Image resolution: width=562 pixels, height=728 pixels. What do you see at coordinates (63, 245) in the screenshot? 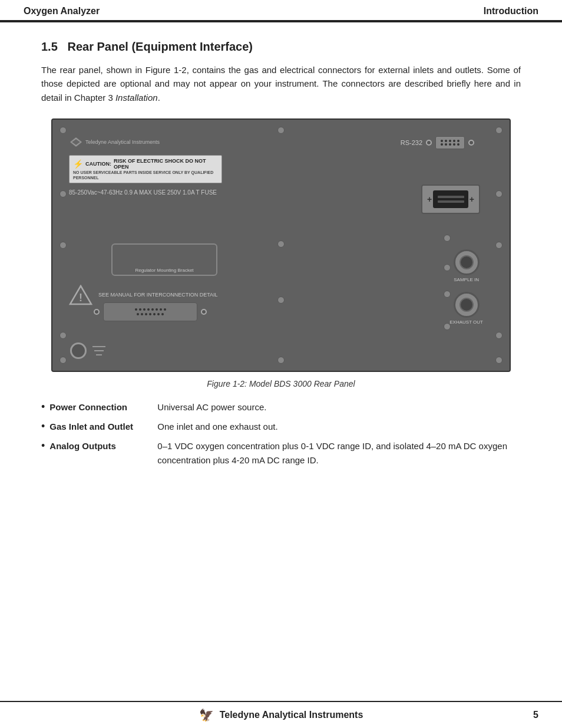
I see `screw-mid-left` at bounding box center [63, 245].